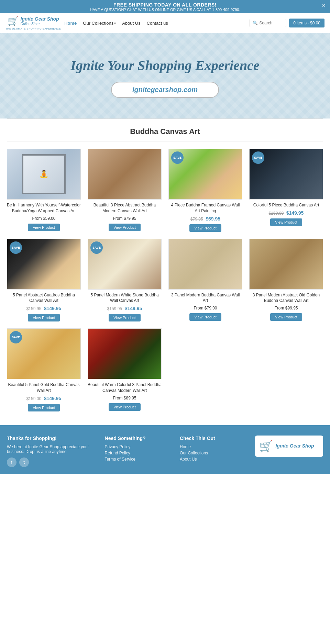 The image size is (330, 644). I want to click on product-title: Beautiful 3 Piece Abstract Buddha Modern…, so click(124, 208).